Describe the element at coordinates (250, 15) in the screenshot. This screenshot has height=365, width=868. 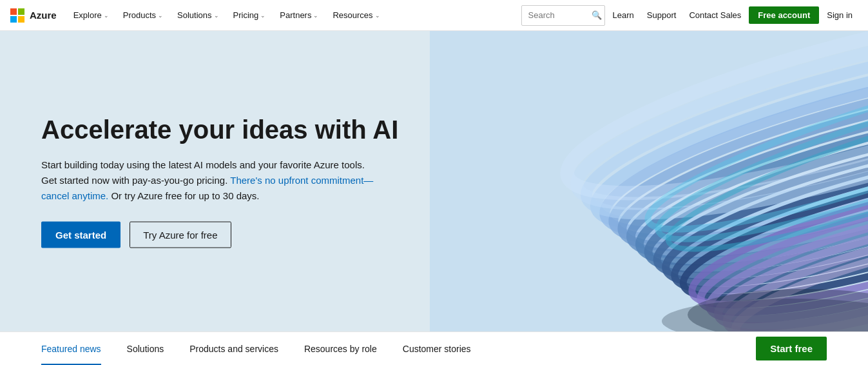
I see `nav-pricing: Pricing ⌄` at that location.